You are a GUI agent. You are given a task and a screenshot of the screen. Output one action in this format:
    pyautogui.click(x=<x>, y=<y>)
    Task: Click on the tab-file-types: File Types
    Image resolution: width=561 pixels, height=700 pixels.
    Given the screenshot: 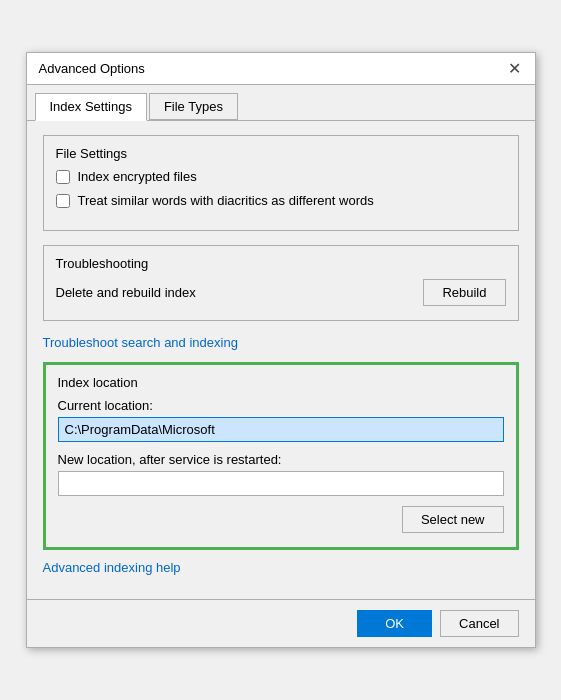 What is the action you would take?
    pyautogui.click(x=194, y=106)
    